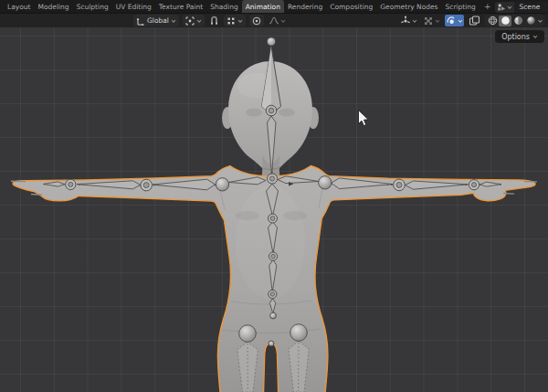  What do you see at coordinates (190, 21) in the screenshot?
I see `pivot-point-icon` at bounding box center [190, 21].